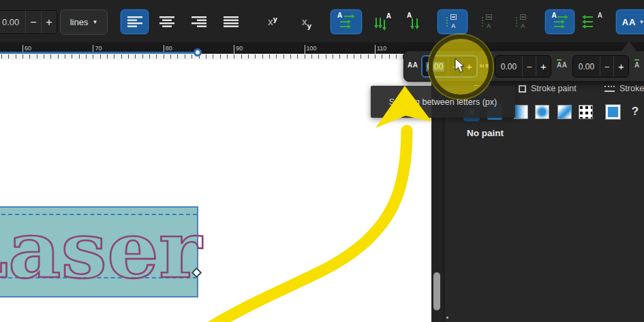  Describe the element at coordinates (560, 22) in the screenshot. I see `direction-ltr-icon: A` at that location.